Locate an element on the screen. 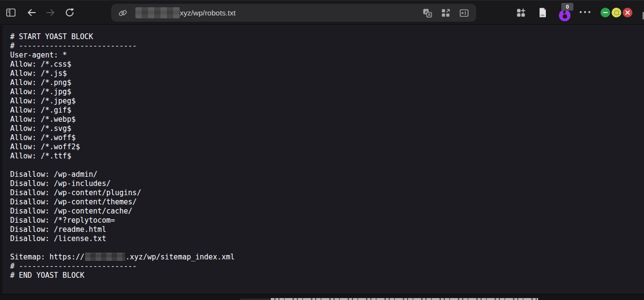  text-line: Allow: /*.gif$ is located at coordinates (327, 110).